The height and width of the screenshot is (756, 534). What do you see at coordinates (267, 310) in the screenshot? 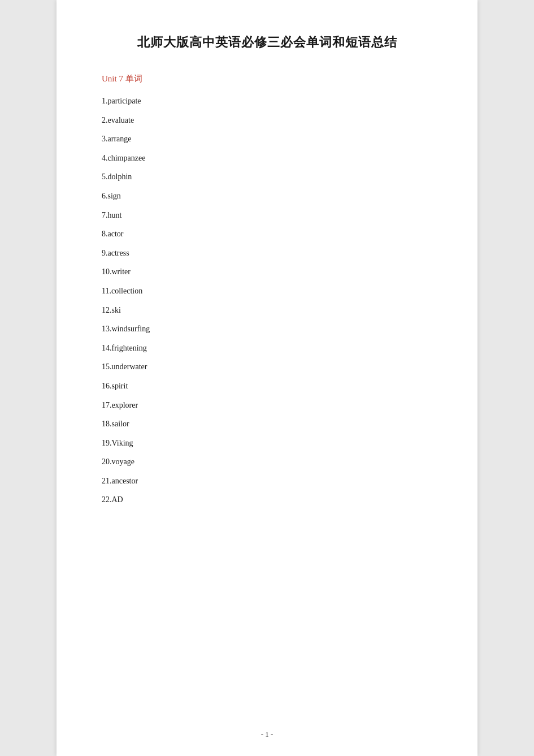
I see `list-item: 12.ski` at bounding box center [267, 310].